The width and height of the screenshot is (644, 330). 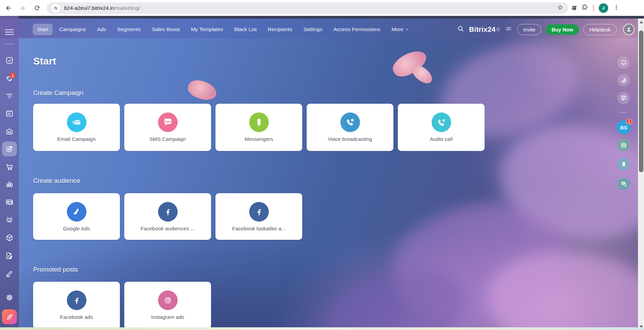 What do you see at coordinates (624, 127) in the screenshot?
I see `portal-avatar-bs: BS 1` at bounding box center [624, 127].